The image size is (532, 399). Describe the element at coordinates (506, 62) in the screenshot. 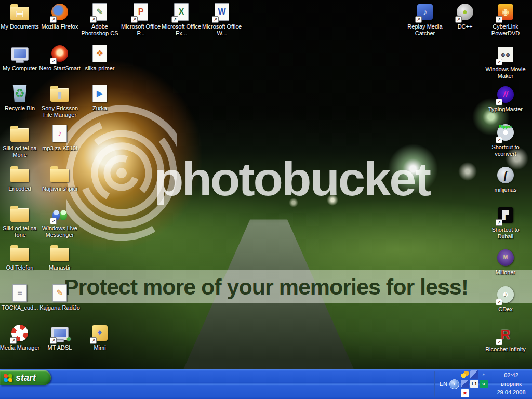

I see `desktop-icon-windows-movie-maker: ⊚⊚↗Windows Movie Maker` at that location.